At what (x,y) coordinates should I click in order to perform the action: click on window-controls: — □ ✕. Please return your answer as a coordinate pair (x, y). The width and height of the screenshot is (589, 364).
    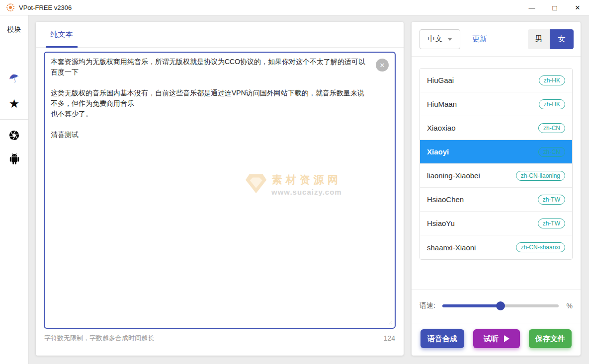
    Looking at the image, I should click on (555, 7).